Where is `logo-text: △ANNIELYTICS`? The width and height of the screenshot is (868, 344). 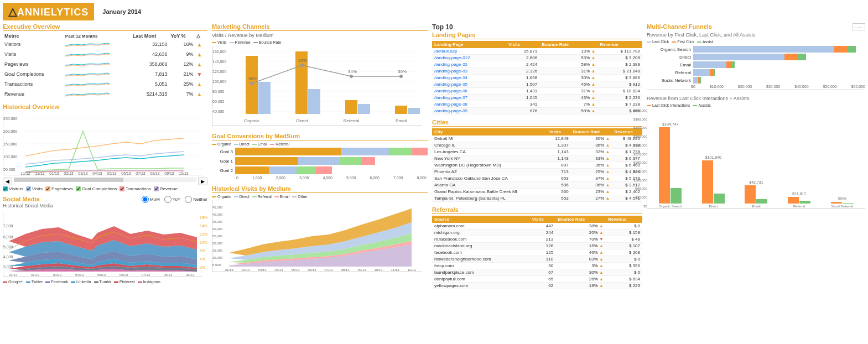 logo-text: △ANNIELYTICS is located at coordinates (49, 12).